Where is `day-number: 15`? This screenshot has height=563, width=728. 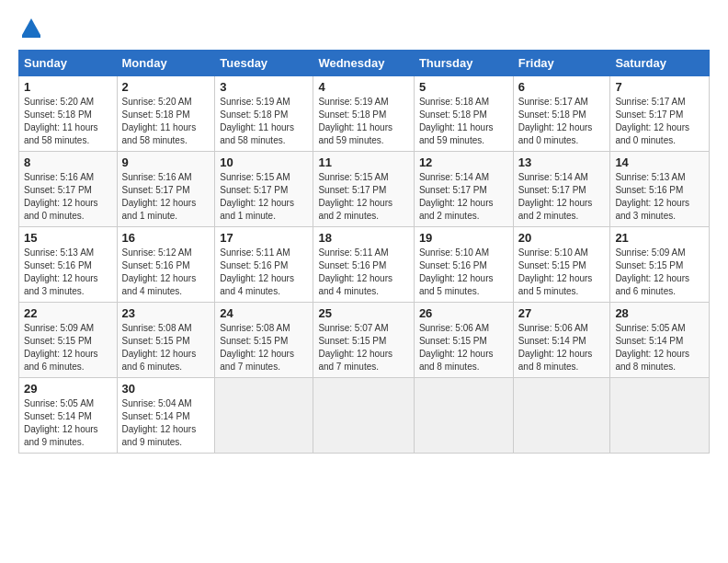
day-number: 15 is located at coordinates (68, 237).